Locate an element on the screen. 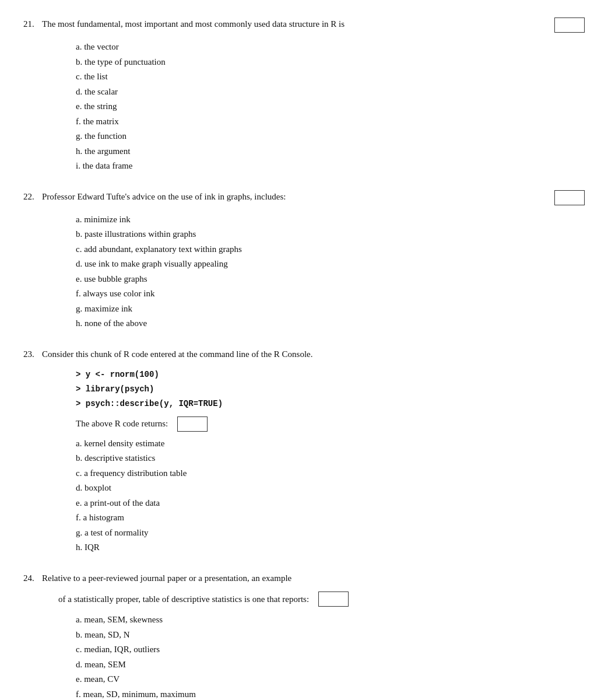  q24-number: 24. is located at coordinates (33, 579).